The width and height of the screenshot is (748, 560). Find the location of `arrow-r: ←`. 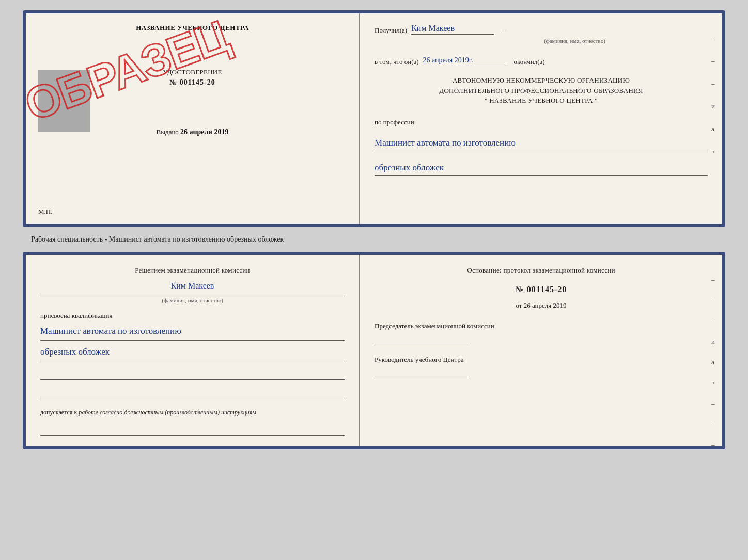

arrow-r: ← is located at coordinates (715, 383).